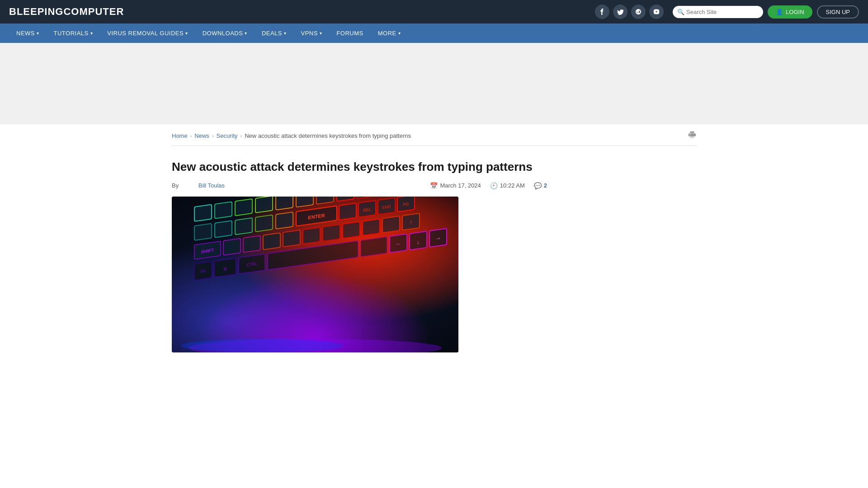 The height and width of the screenshot is (488, 868). Describe the element at coordinates (187, 33) in the screenshot. I see `nav-virus-arrow: ▾` at that location.